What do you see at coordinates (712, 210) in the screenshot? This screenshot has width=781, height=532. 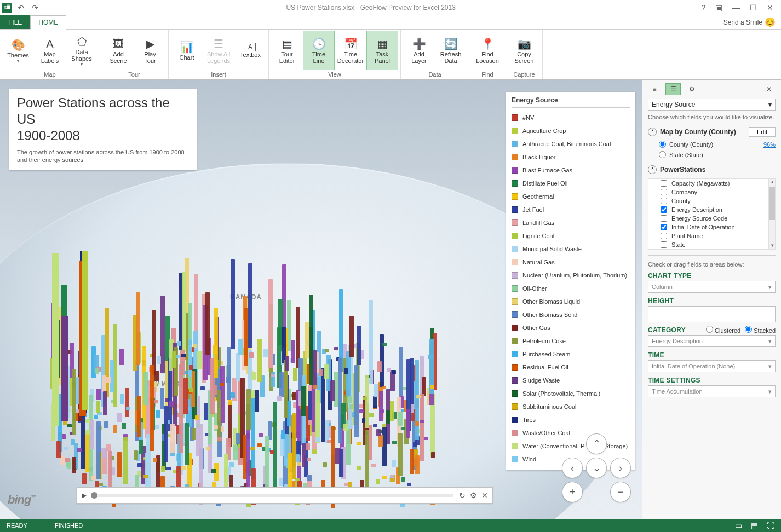 I see `field-row: Energy Description` at bounding box center [712, 210].